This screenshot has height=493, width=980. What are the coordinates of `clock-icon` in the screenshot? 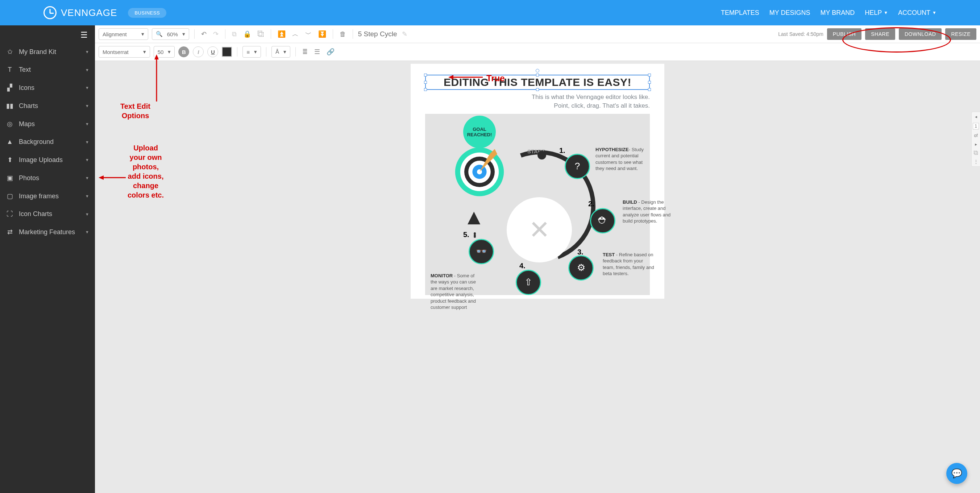 It's located at (50, 13).